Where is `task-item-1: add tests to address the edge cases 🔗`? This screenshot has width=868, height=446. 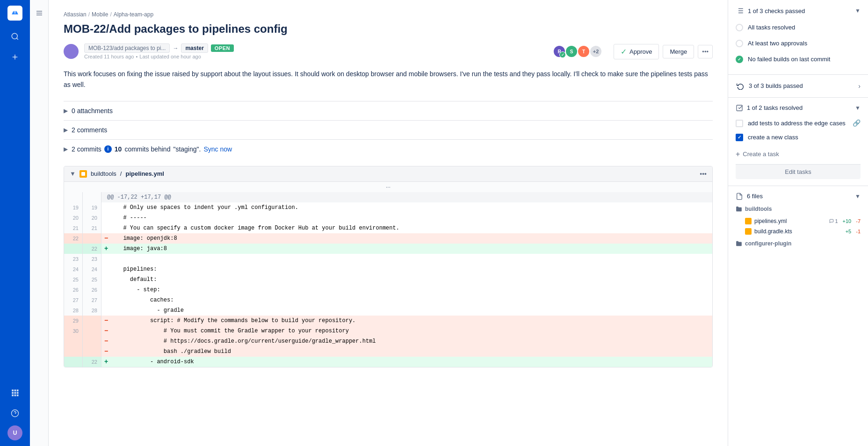 task-item-1: add tests to address the edge cases 🔗 is located at coordinates (798, 123).